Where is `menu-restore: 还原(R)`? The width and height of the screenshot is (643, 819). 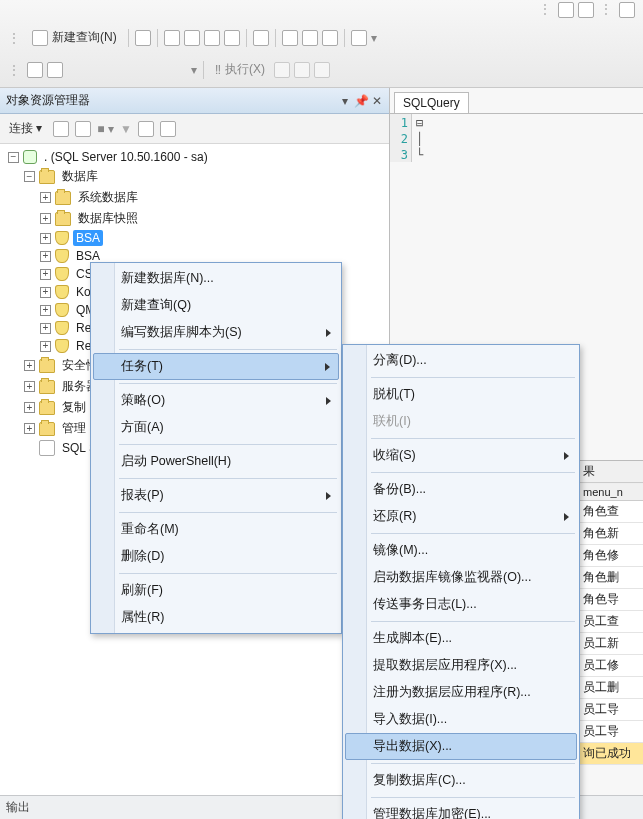 menu-restore: 还原(R) is located at coordinates (461, 516).